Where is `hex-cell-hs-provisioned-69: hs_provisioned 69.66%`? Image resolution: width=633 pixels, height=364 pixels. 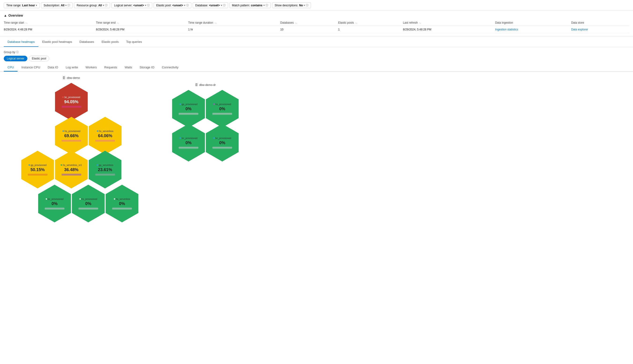 hex-cell-hs-provisioned-69: hs_provisioned 69.66% is located at coordinates (72, 136).